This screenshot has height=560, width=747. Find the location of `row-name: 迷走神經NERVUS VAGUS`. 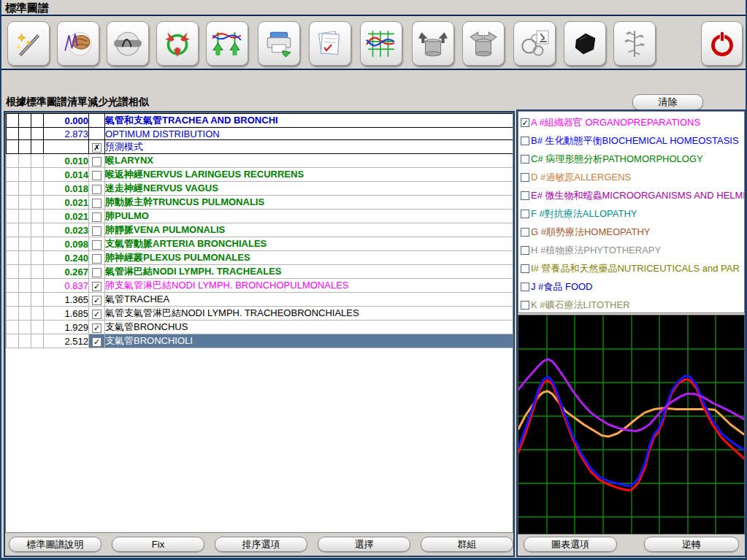

row-name: 迷走神經NERVUS VAGUS is located at coordinates (310, 188).